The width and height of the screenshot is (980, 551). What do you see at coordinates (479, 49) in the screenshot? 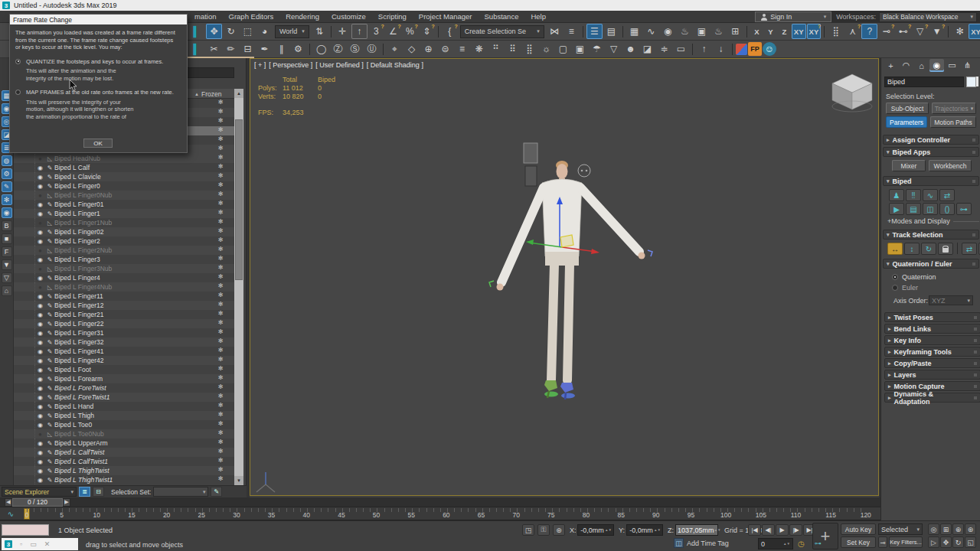
I see `pattern-button: ❋` at bounding box center [479, 49].